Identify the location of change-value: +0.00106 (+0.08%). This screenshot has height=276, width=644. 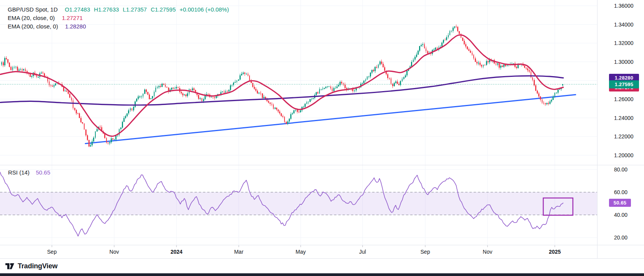
(204, 9).